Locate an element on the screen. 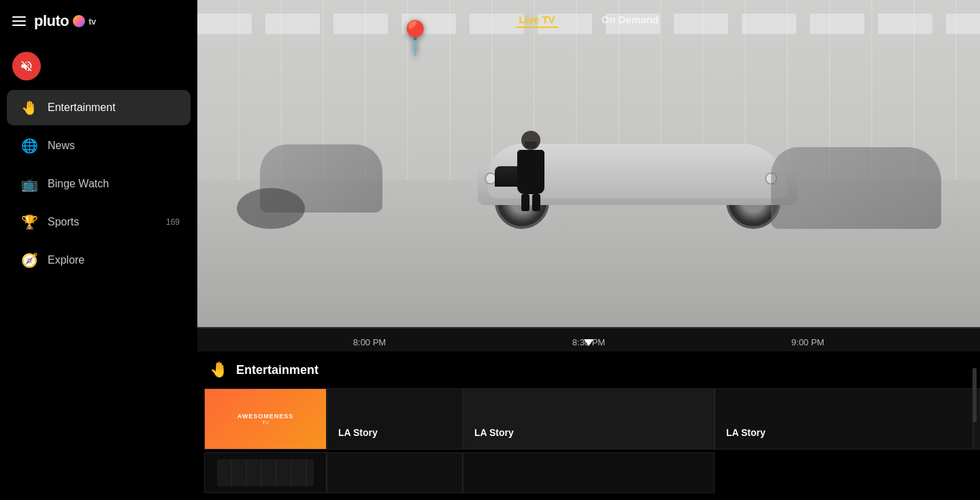 The width and height of the screenshot is (980, 500). sidebar-item-news: 🌐 News is located at coordinates (99, 146).